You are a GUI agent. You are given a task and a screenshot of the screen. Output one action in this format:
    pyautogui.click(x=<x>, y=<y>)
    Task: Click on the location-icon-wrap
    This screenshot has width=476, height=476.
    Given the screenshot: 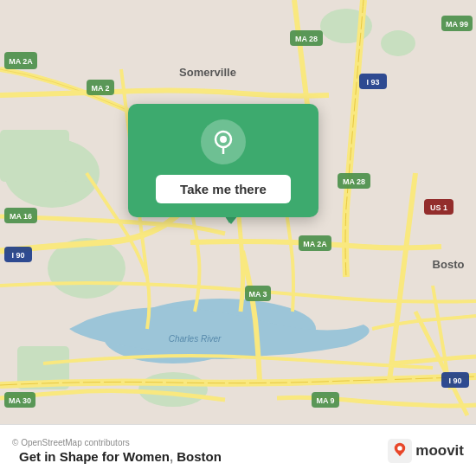 What is the action you would take?
    pyautogui.click(x=223, y=142)
    